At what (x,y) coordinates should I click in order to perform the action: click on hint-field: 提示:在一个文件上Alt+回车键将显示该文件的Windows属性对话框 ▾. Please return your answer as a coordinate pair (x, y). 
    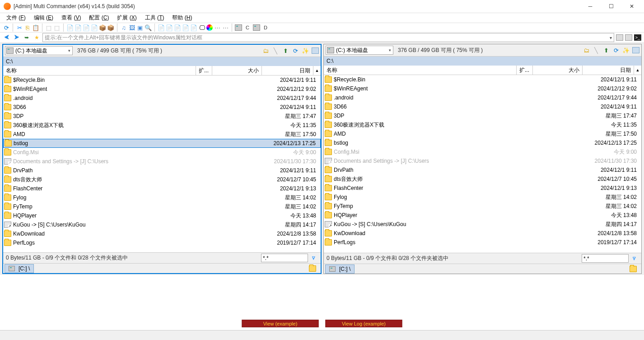
    Looking at the image, I should click on (328, 38).